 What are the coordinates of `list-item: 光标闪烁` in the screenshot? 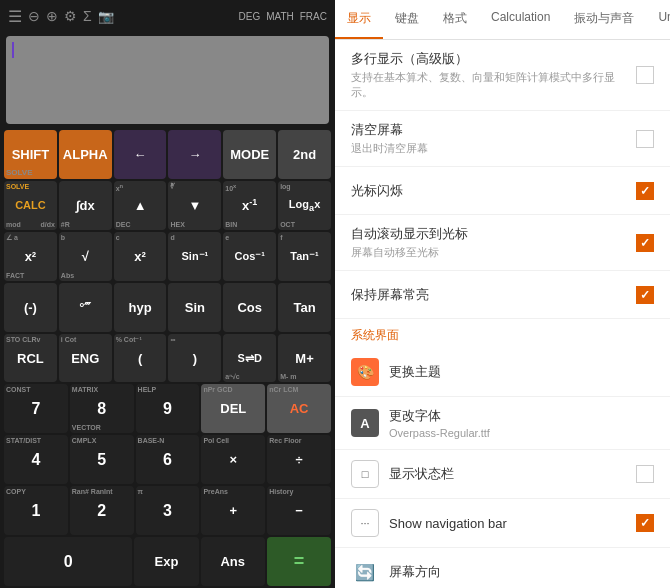 It's located at (502, 191).